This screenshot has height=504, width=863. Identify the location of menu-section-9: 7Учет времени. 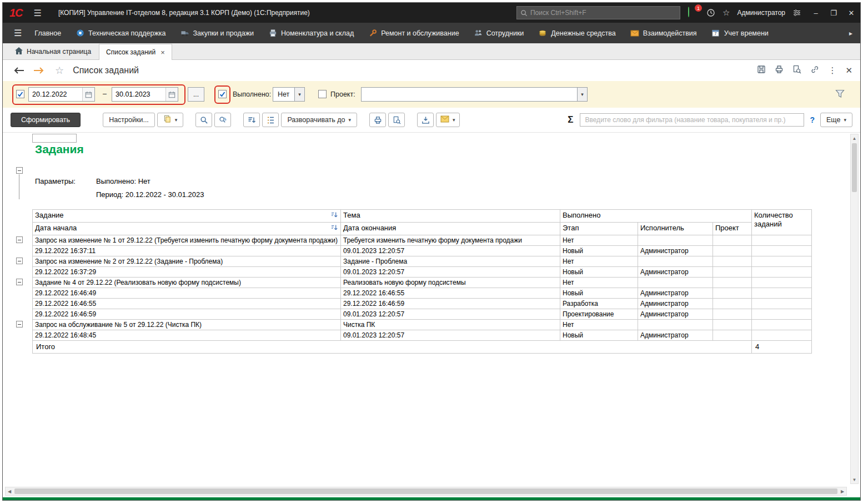
(740, 33).